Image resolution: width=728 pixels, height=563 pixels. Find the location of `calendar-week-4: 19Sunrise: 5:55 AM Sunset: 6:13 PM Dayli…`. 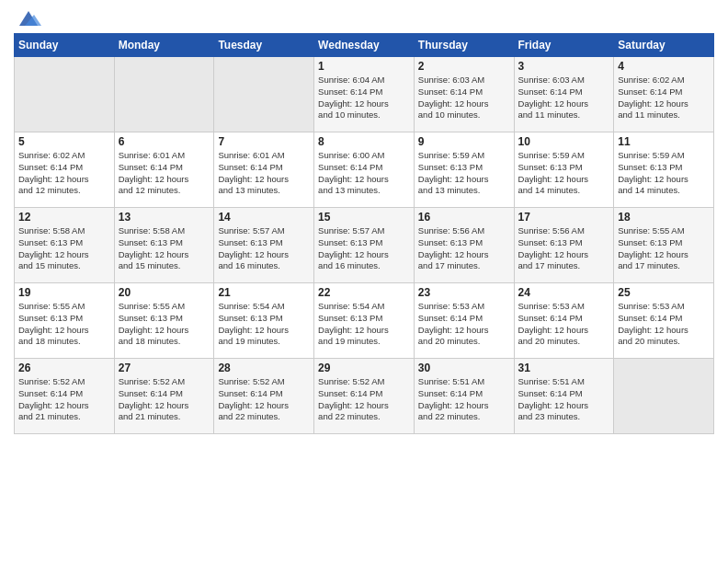

calendar-week-4: 19Sunrise: 5:55 AM Sunset: 6:13 PM Dayli… is located at coordinates (364, 321).